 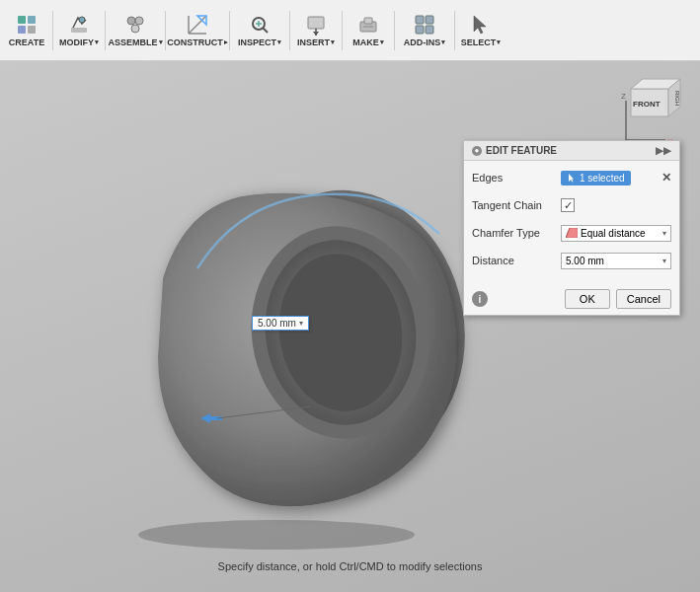 I want to click on tangent-chain-value: ✓, so click(x=616, y=205).